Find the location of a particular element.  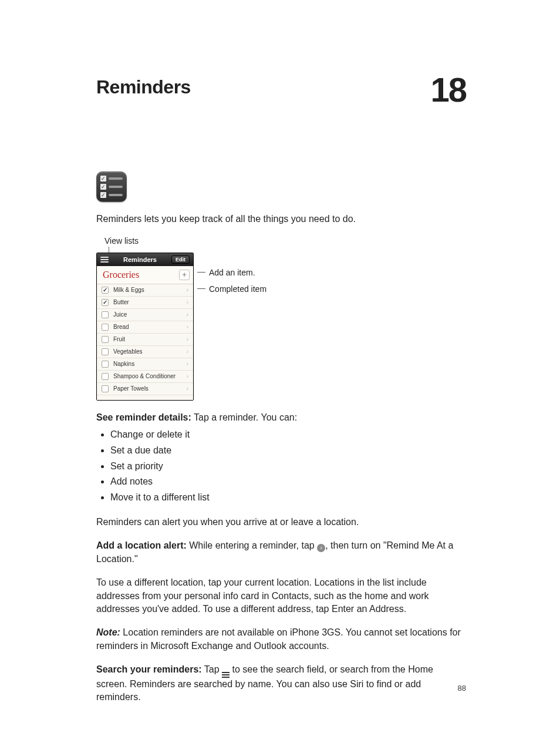

list-item: Butter› is located at coordinates (145, 303).